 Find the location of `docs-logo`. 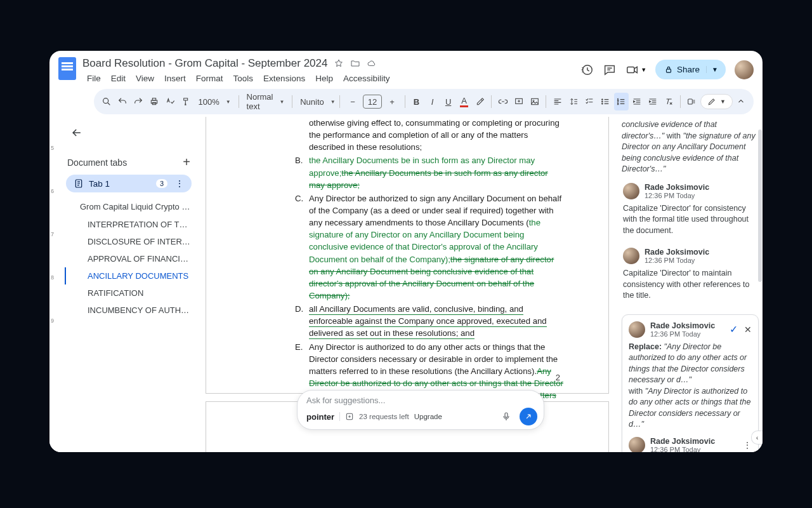

docs-logo is located at coordinates (67, 69).